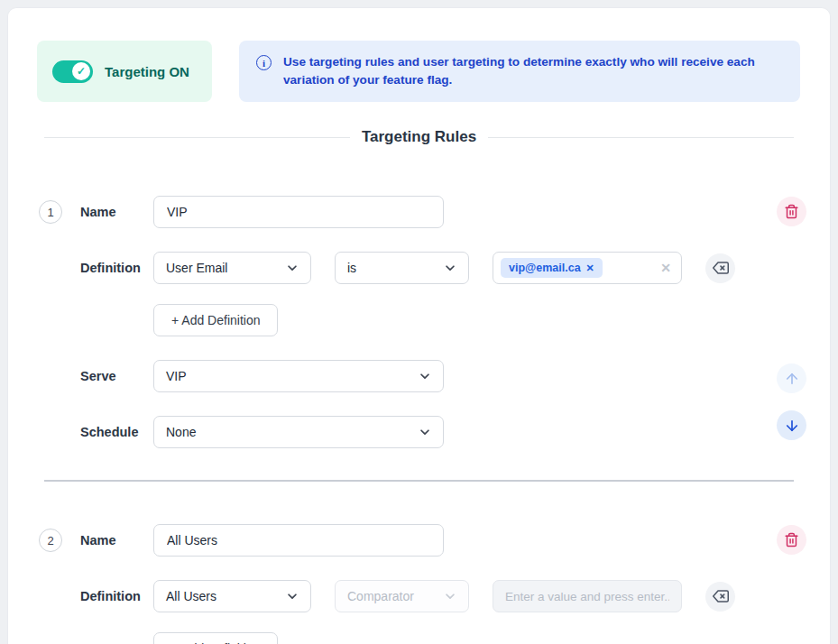 The image size is (838, 644). Describe the element at coordinates (792, 379) in the screenshot. I see `move-rule-up-button` at that location.